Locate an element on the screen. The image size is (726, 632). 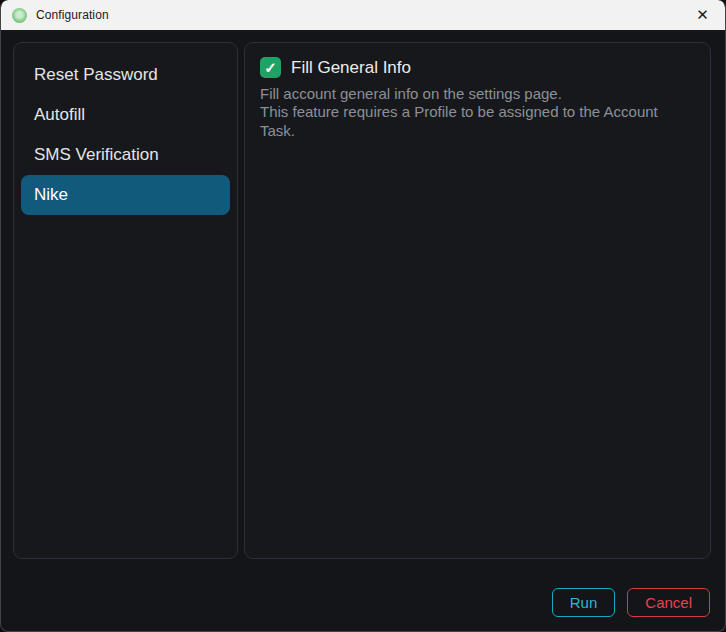
sidebar-item-nike: Nike is located at coordinates (126, 195).